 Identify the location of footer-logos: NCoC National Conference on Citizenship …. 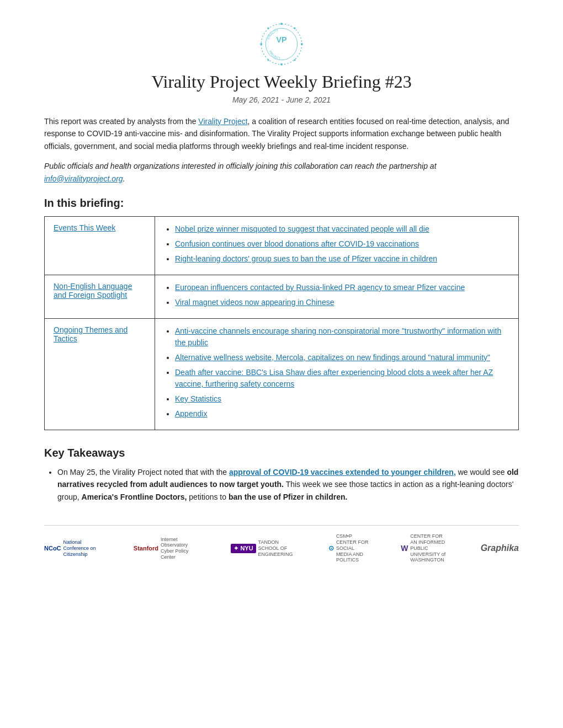
(282, 544).